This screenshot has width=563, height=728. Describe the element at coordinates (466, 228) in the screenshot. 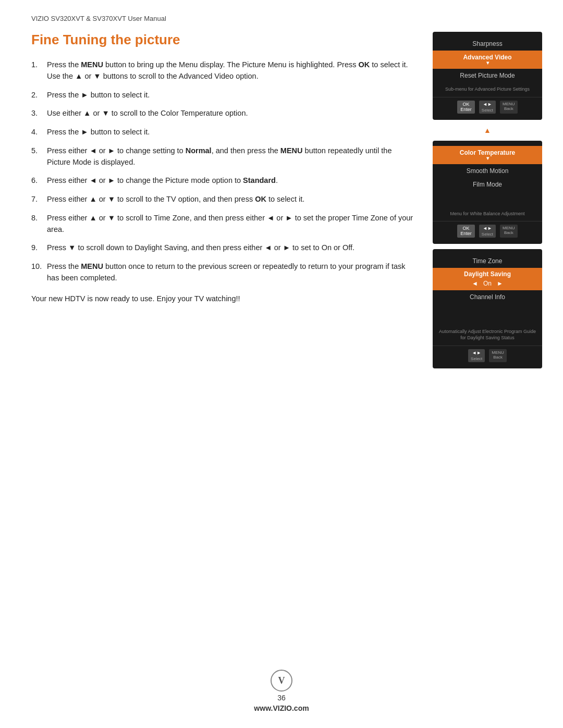

I see `ok-label2: OK` at that location.